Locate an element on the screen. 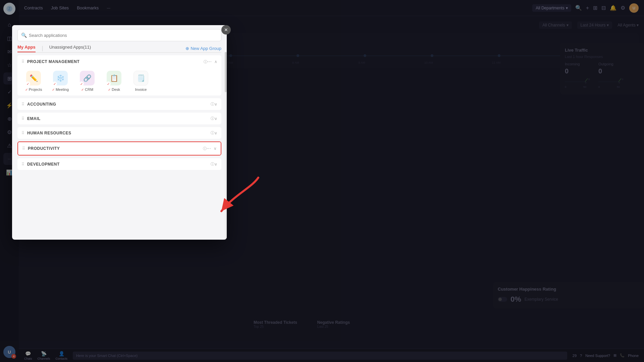  tab-divider is located at coordinates (42, 49).